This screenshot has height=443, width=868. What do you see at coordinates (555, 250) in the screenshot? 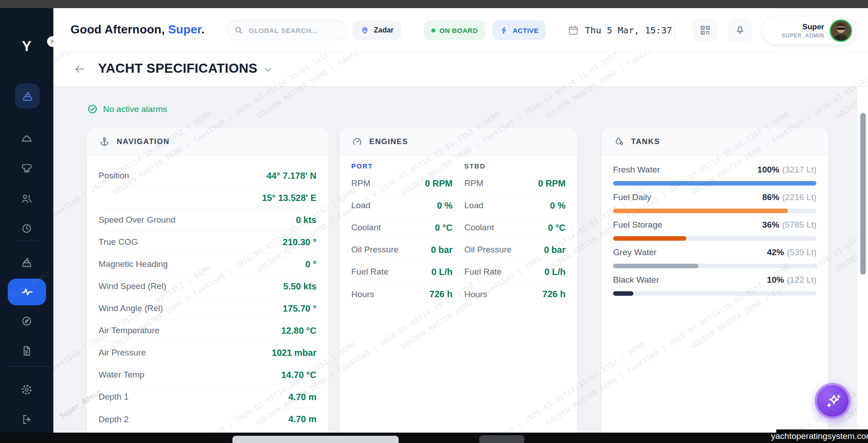
I see `row-value: 0 bar` at bounding box center [555, 250].